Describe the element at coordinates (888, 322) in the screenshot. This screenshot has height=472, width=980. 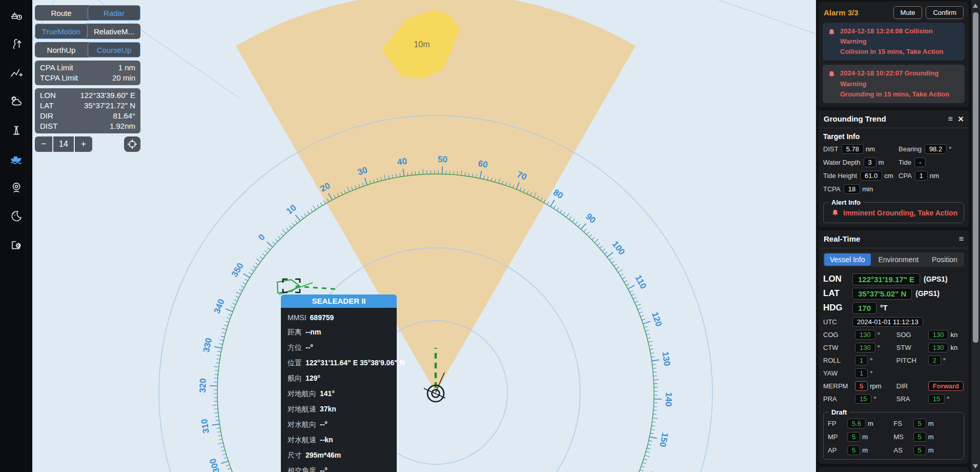
I see `utc-value: 2024-01-01 11:12:13` at that location.